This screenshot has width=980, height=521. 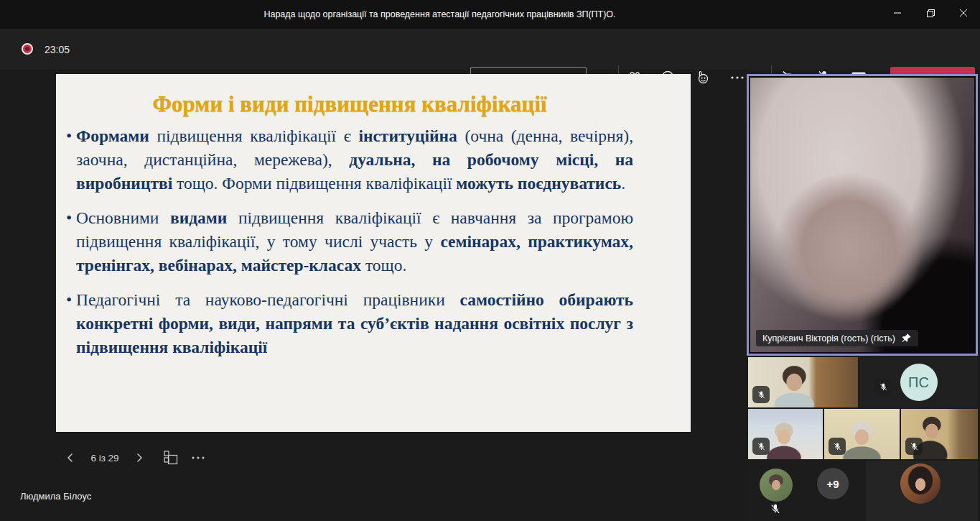 I want to click on slide-bullet: Формами підвищення кваліфікації є інстит…, so click(x=350, y=160).